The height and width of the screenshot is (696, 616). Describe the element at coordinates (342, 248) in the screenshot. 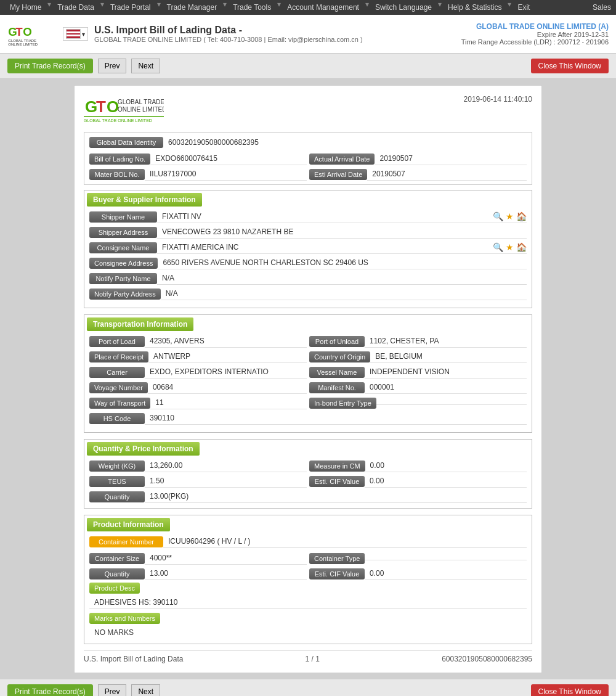

I see `consignee-name-value-group: FIXATTI AMERICA INC 🔍 ★ 🏠` at that location.